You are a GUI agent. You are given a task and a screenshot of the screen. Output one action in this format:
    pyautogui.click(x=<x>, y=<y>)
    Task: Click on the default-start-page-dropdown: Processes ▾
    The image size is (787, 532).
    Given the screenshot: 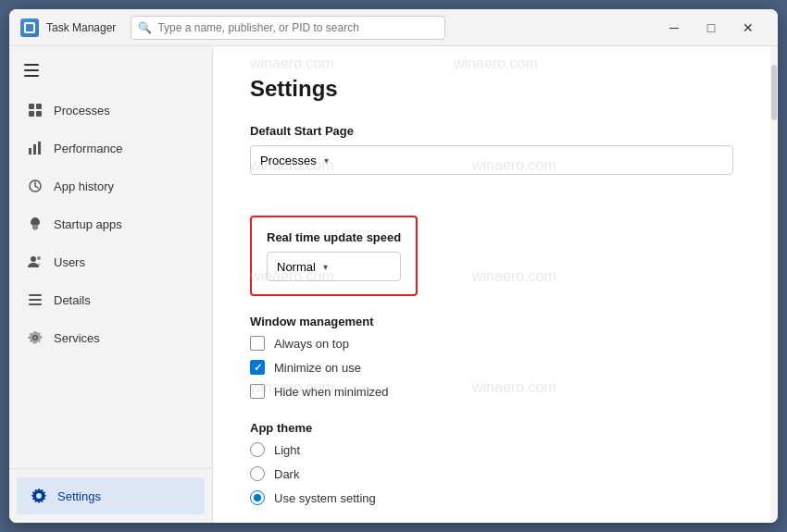 What is the action you would take?
    pyautogui.click(x=492, y=160)
    